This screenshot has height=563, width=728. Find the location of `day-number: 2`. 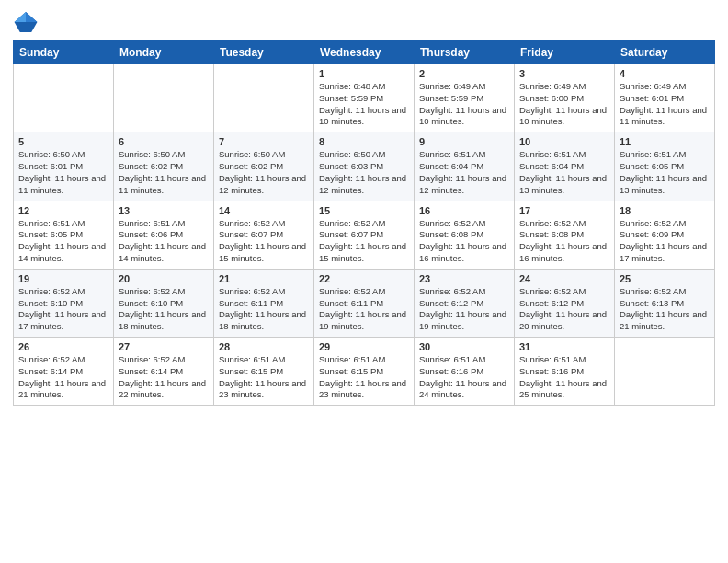

day-number: 2 is located at coordinates (464, 74).